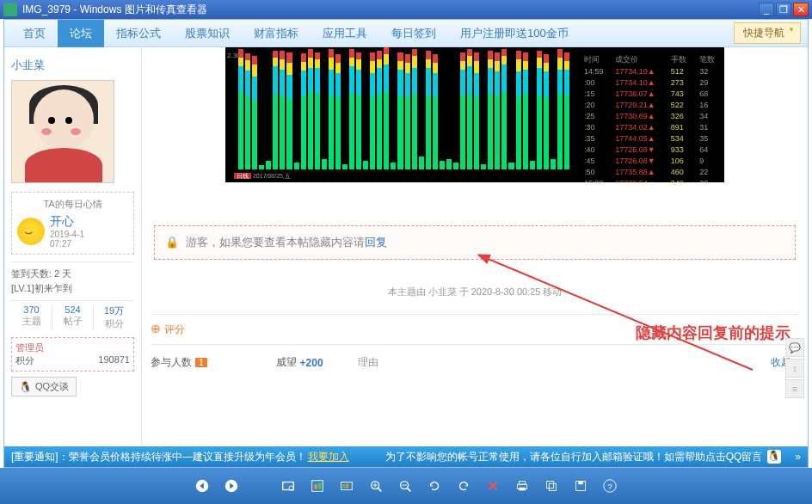  I want to click on slideshow-button, so click(347, 486).